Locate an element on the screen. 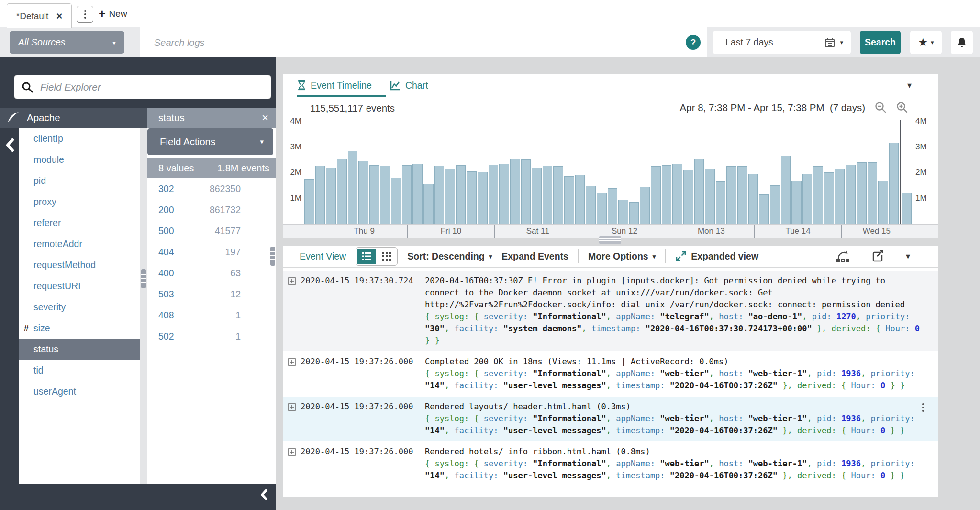  help-icon: ? is located at coordinates (693, 42).